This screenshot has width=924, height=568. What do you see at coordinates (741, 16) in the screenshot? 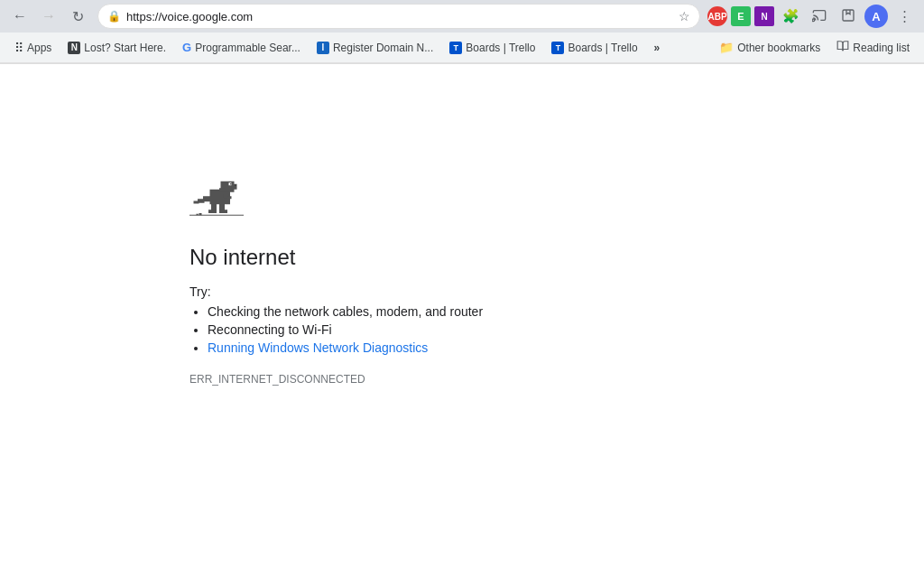
I see `evernote-icon: E` at bounding box center [741, 16].